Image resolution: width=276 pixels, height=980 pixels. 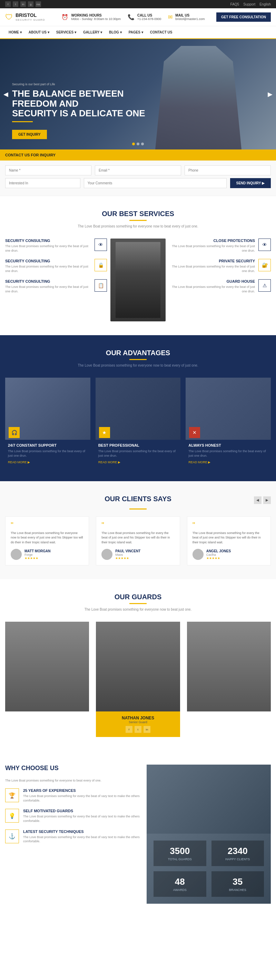 I want to click on service-title-4: CLOSE PROTECTIONS, so click(x=212, y=240).